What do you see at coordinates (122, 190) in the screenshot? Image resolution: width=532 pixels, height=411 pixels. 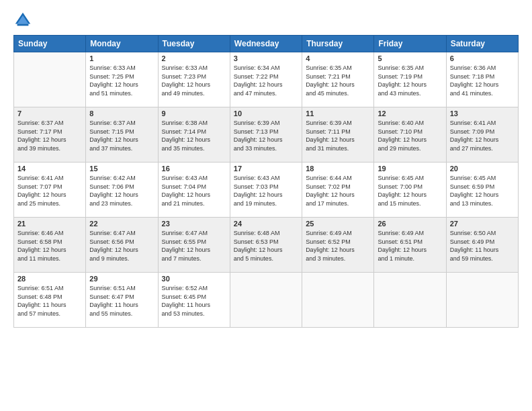 I see `calendar-cell: 15Sunrise: 6:42 AM Sunset: 7:06 PM Dayli…` at bounding box center [122, 190].